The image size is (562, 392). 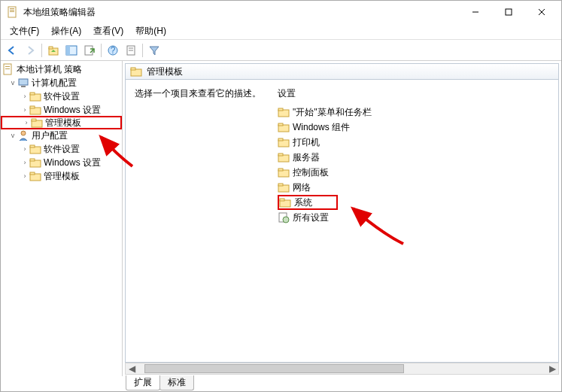 I want to click on user-icon, so click(x=23, y=135).